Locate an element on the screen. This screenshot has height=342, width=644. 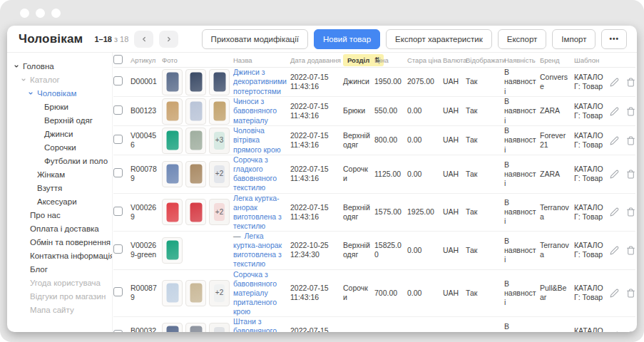
more-actions-button: ••• is located at coordinates (614, 39).